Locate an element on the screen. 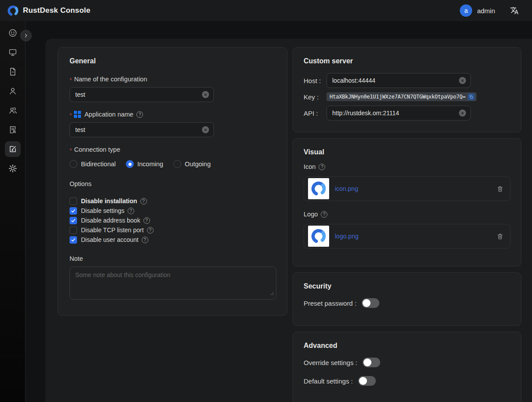  icon-label: Icon ? is located at coordinates (407, 167).